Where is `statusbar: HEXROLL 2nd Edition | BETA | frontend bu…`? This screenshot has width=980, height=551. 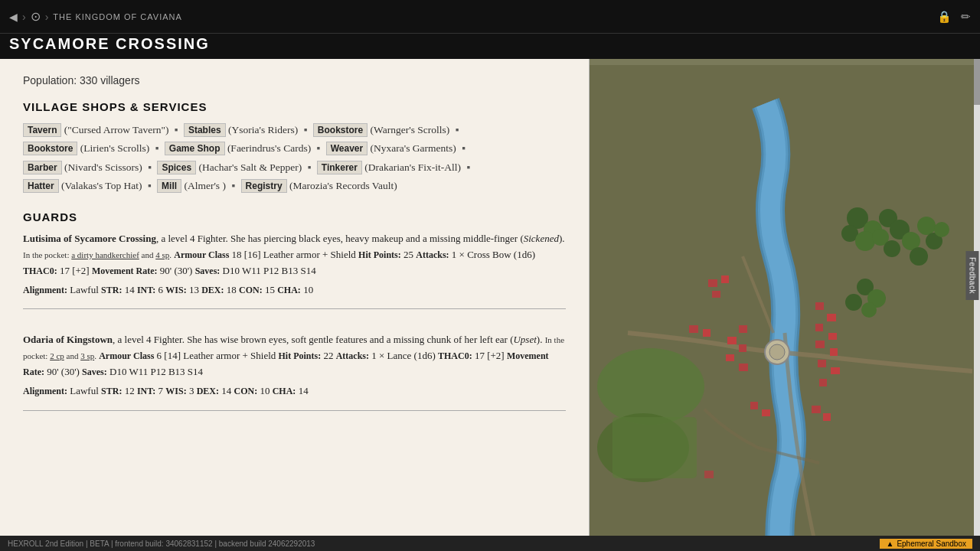 statusbar: HEXROLL 2nd Edition | BETA | frontend bu… is located at coordinates (490, 543).